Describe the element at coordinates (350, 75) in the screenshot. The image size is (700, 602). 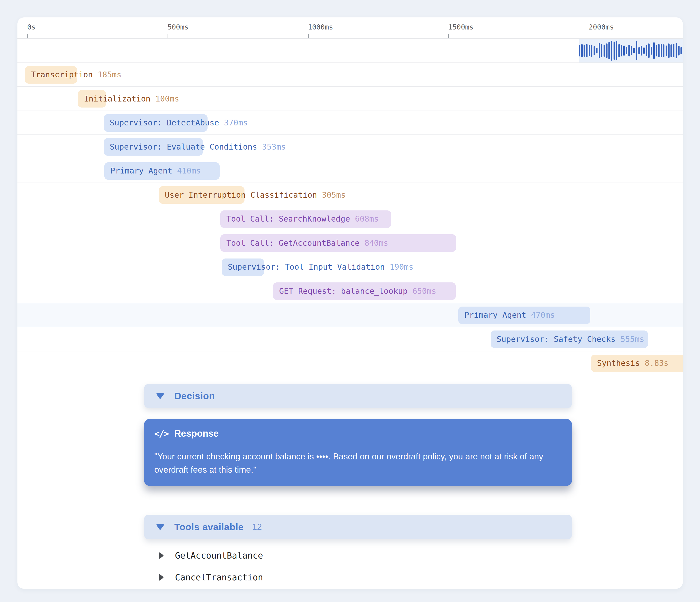
I see `trace-span-row: Transcription185ms` at that location.